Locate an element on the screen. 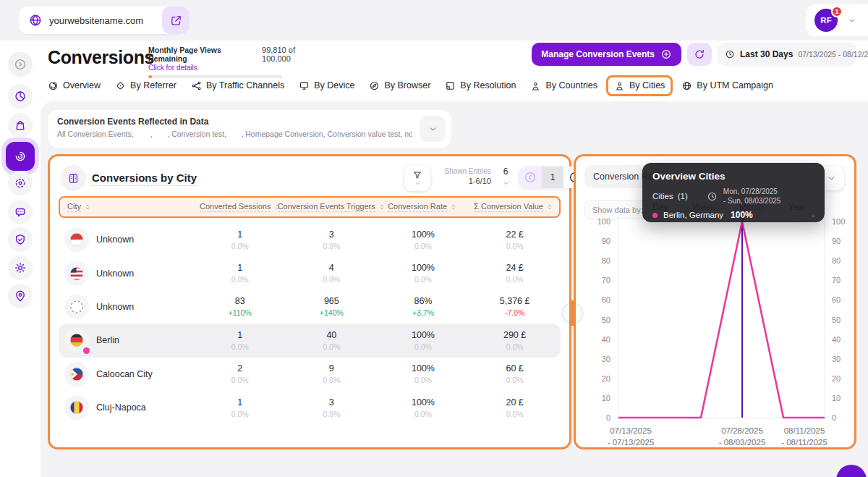 This screenshot has height=477, width=868. shown-entries-value: 1-6/10 is located at coordinates (464, 181).